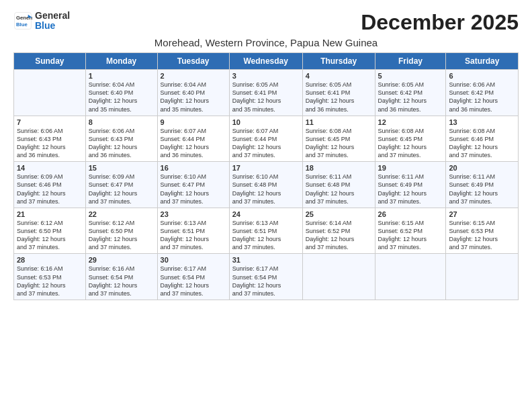  What do you see at coordinates (339, 76) in the screenshot?
I see `day-number: 4` at bounding box center [339, 76].